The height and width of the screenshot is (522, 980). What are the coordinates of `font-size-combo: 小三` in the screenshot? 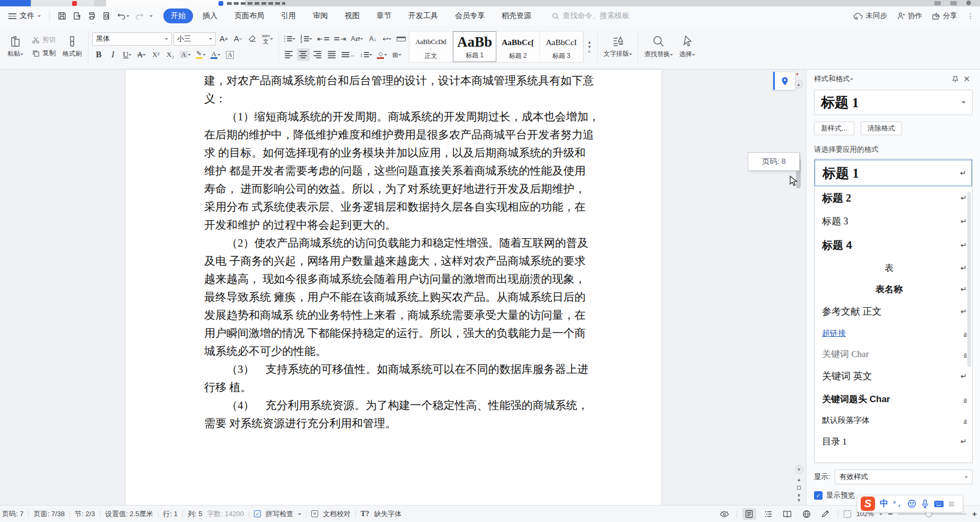 It's located at (195, 39).